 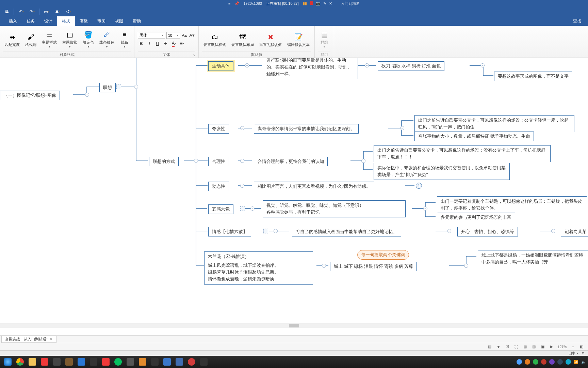 What do you see at coordinates (32, 12) in the screenshot?
I see `redo-icon: ↷▾` at bounding box center [32, 12].